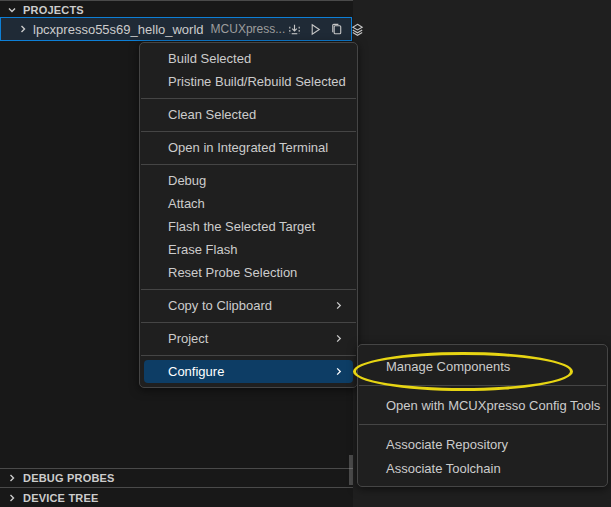 This screenshot has width=611, height=507. What do you see at coordinates (202, 250) in the screenshot?
I see `menu-item-label: Erase Flash` at bounding box center [202, 250].